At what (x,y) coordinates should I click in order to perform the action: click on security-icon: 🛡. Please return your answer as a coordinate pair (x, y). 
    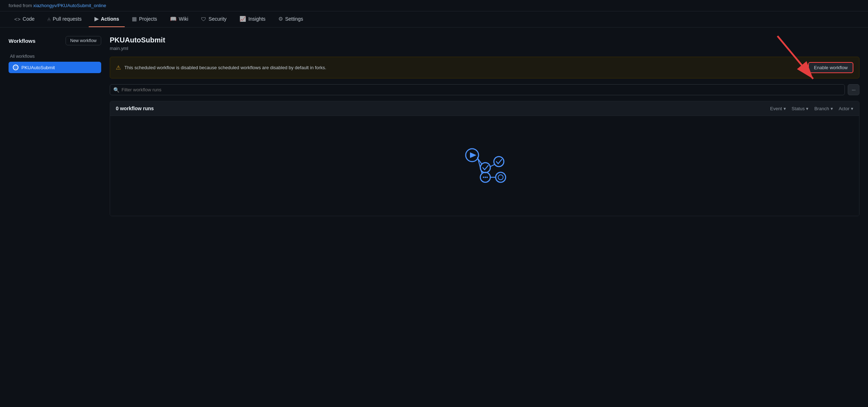
    Looking at the image, I should click on (204, 19).